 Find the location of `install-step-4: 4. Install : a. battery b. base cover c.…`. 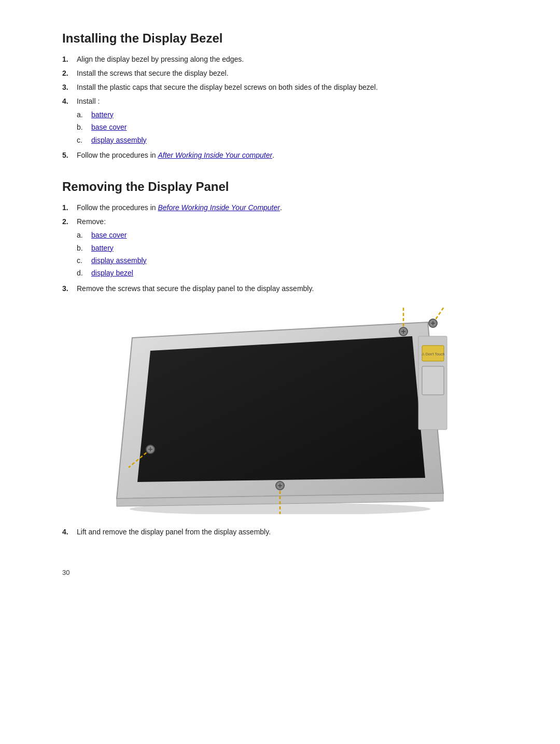

install-step-4: 4. Install : a. battery b. base cover c.… is located at coordinates (280, 121).